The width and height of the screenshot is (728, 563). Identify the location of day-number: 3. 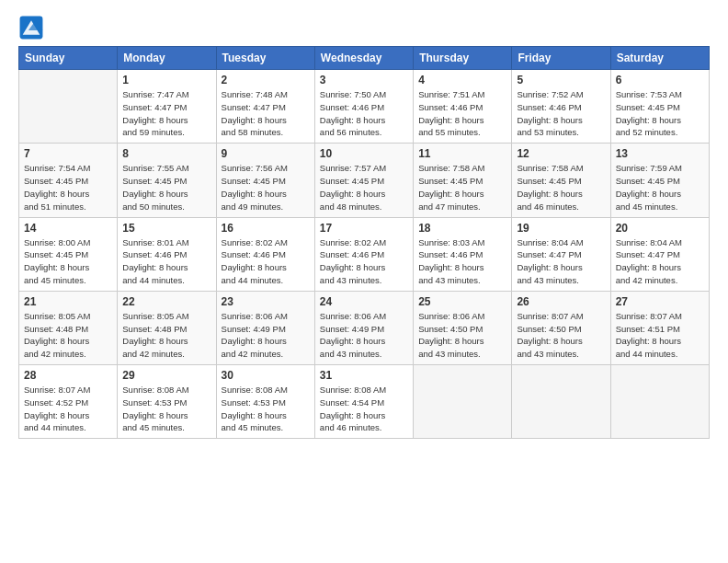
(364, 80).